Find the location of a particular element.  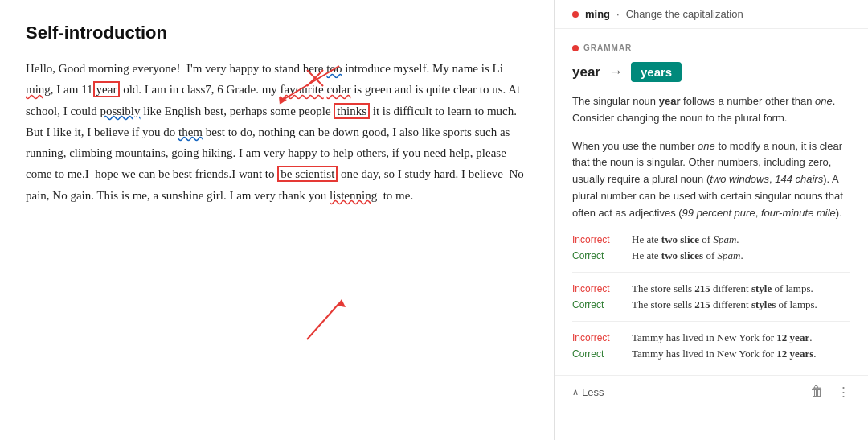

example-row-3-incorrect: Incorrect Tammy has lived in New York fo… is located at coordinates (711, 338).